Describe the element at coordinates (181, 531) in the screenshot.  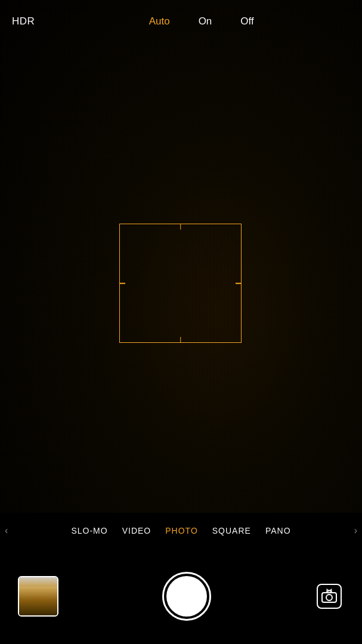
I see `mode-row: ‹ SLO-MO VIDEO PHOTO SQUARE PANO ›` at that location.